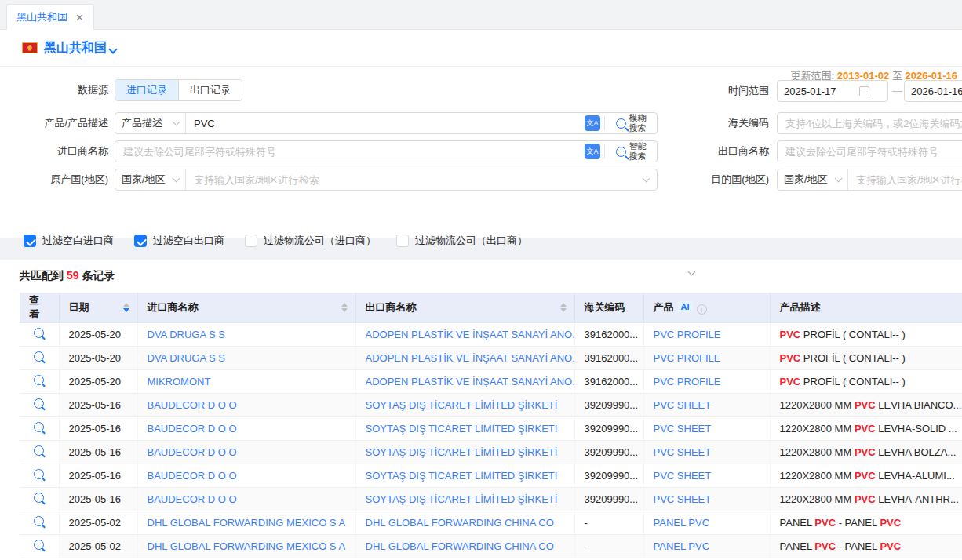  What do you see at coordinates (701, 309) in the screenshot?
I see `info-icon: i` at bounding box center [701, 309].